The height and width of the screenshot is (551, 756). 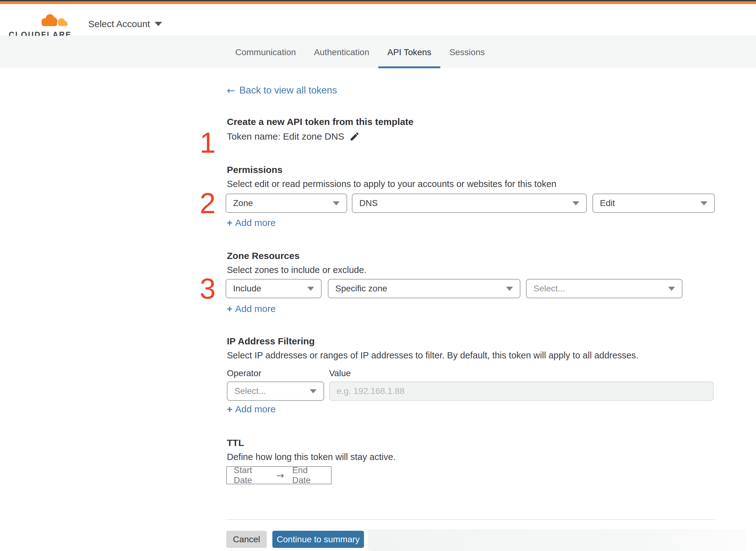 What do you see at coordinates (378, 20) in the screenshot?
I see `app-header: CLOUDFLARE Select Account` at bounding box center [378, 20].